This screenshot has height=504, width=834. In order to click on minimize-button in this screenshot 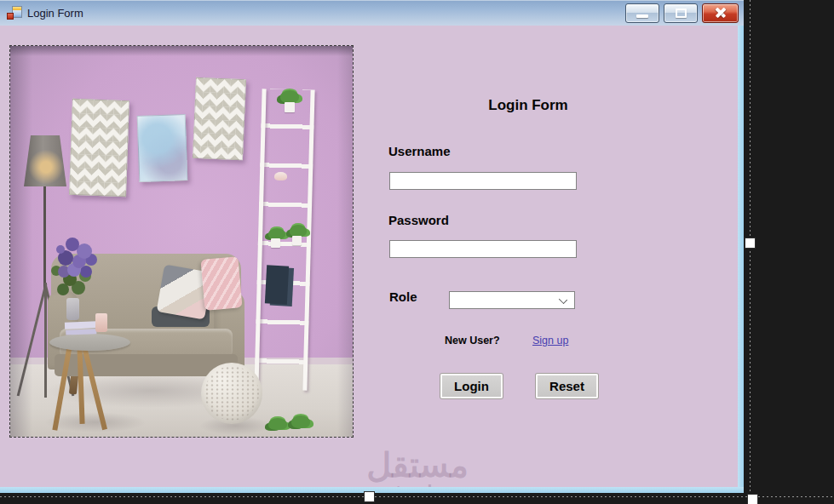, I will do `click(642, 14)`.